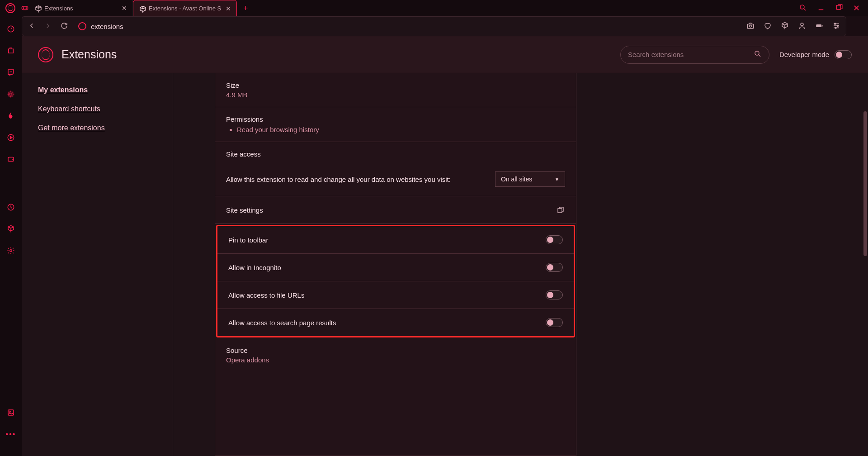 The image size is (868, 456). Describe the element at coordinates (396, 355) in the screenshot. I see `source-section: Source Opera addons` at that location.